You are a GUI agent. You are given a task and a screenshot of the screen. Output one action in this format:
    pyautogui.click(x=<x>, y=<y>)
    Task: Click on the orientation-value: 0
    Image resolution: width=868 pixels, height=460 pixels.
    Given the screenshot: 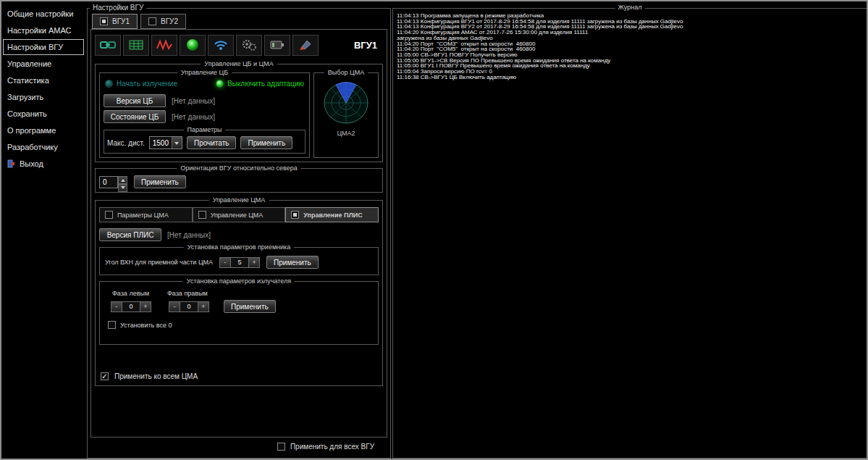 What is the action you would take?
    pyautogui.click(x=109, y=183)
    